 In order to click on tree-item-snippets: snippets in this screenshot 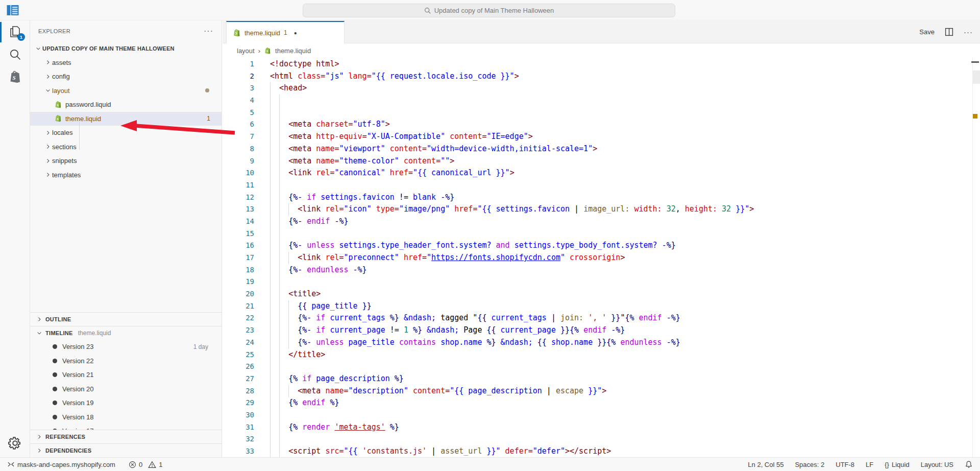, I will do `click(126, 161)`.